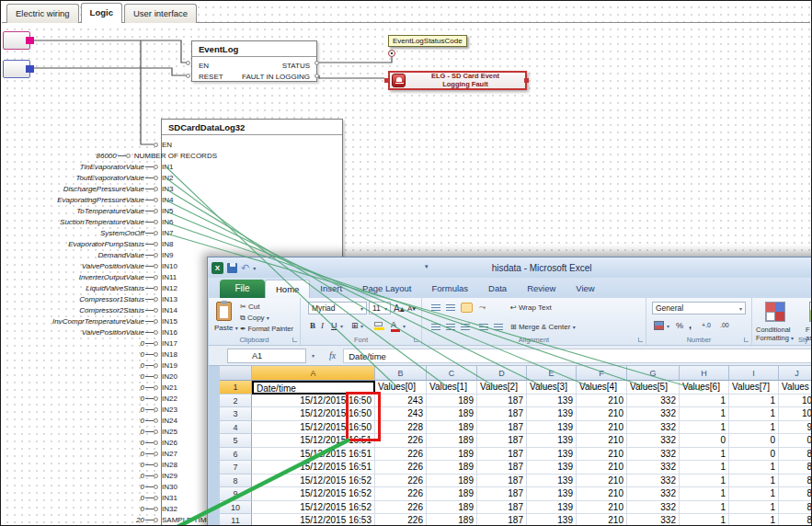 Image resolution: width=812 pixels, height=526 pixels. What do you see at coordinates (314, 508) in the screenshot?
I see `date-cell: 15/12/2015 16:52` at bounding box center [314, 508].